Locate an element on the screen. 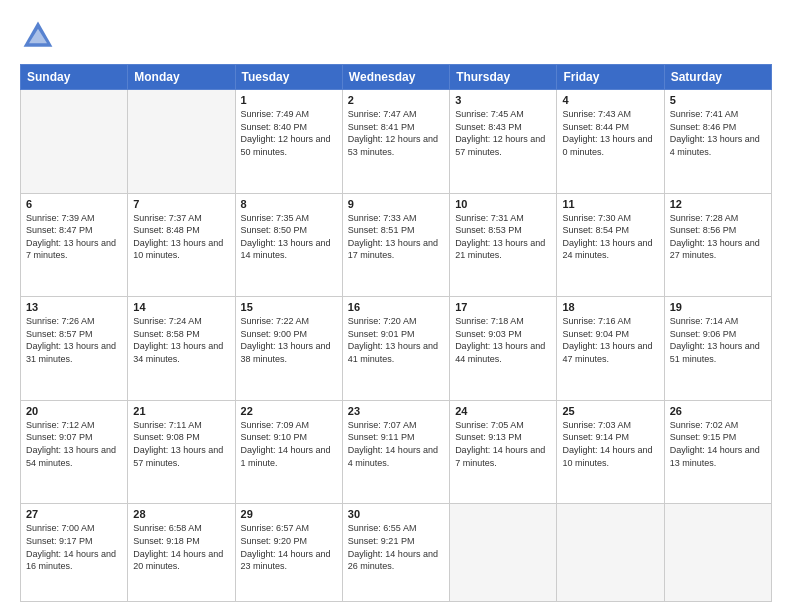 The width and height of the screenshot is (792, 612). day-info: Sunrise: 7:39 AM Sunset: 8:47 PM Dayligh… is located at coordinates (74, 237).